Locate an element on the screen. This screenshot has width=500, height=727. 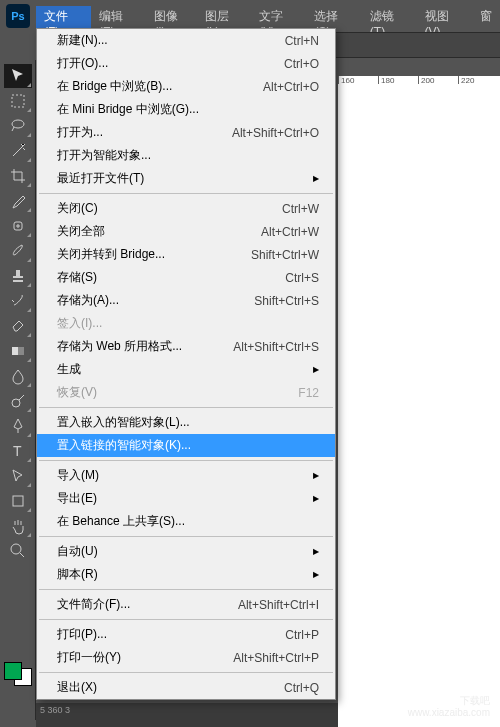
app-icon: Ps is located at coordinates (18, 16).